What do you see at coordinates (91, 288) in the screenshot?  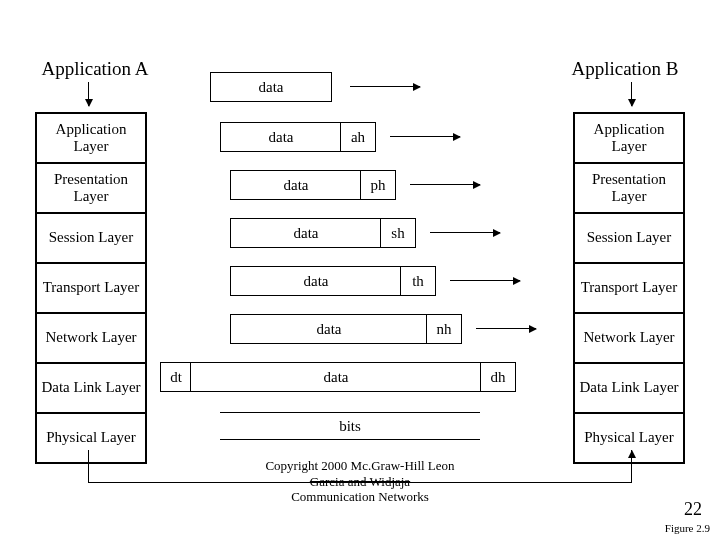 I see `osi-stack-a: Application Layer Presentation Layer Ses…` at bounding box center [91, 288].